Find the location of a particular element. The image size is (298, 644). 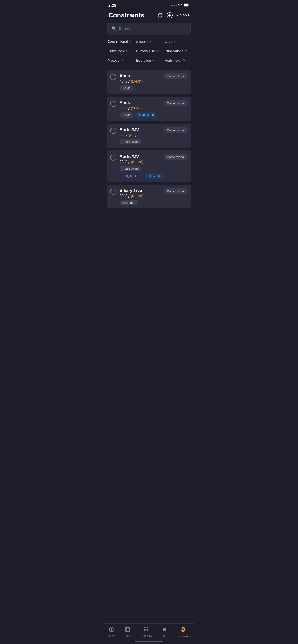

table-row: Aortic/MV 5 Gy (Any) Heart OARs Conventi… is located at coordinates (149, 136).